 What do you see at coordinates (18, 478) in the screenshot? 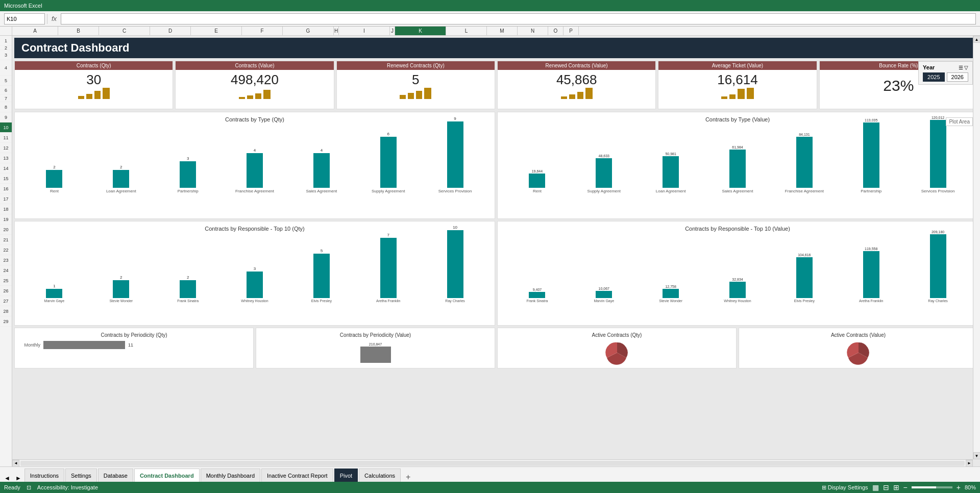
I see `tab-scroll-right: ►` at bounding box center [18, 478].